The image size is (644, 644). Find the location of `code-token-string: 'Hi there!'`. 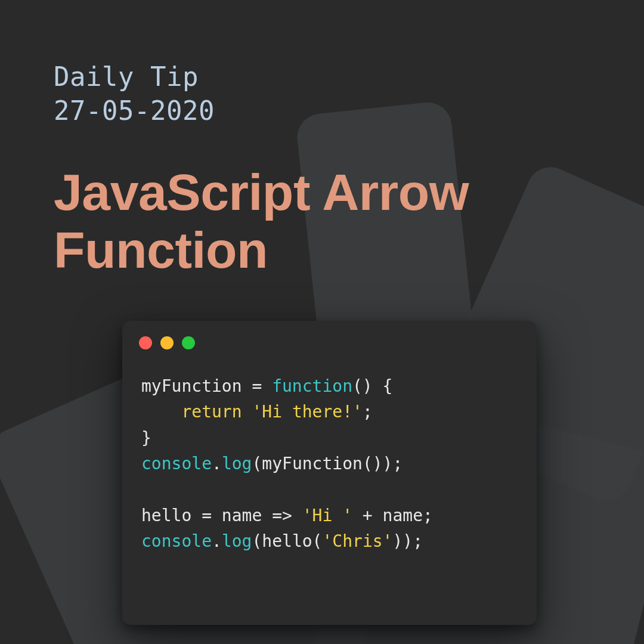

code-token-string: 'Hi there!' is located at coordinates (306, 411).